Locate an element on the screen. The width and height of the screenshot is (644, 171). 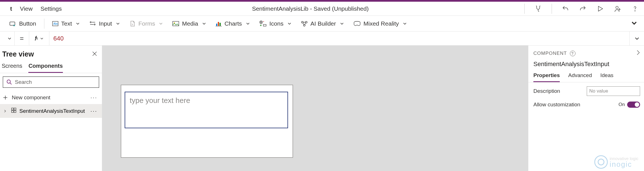
insert-text: Abc Text is located at coordinates (66, 24).